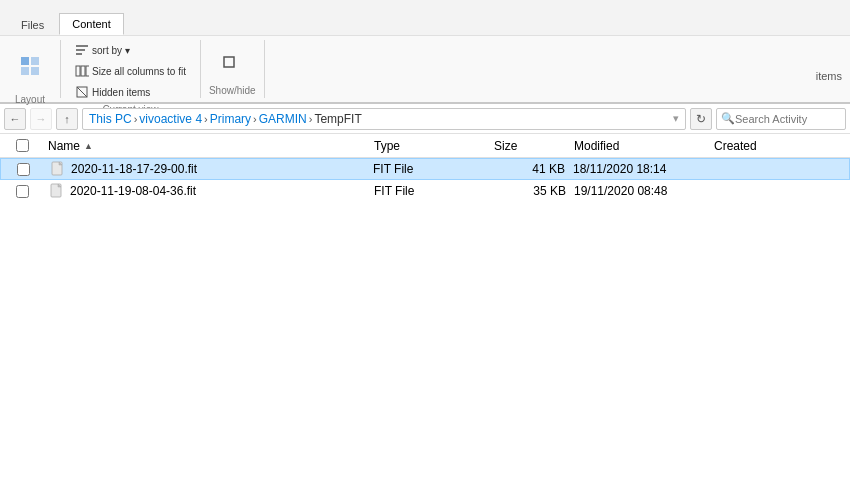  I want to click on show-hide-col, so click(232, 62).